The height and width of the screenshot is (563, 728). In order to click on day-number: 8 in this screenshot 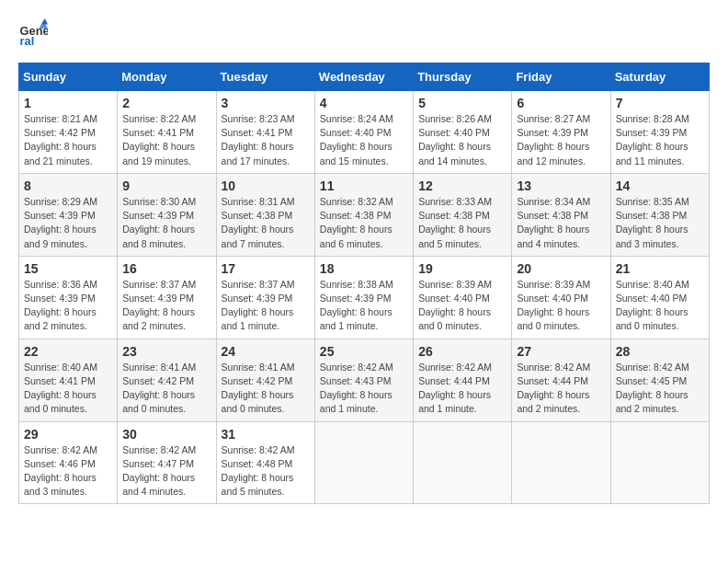, I will do `click(68, 186)`.